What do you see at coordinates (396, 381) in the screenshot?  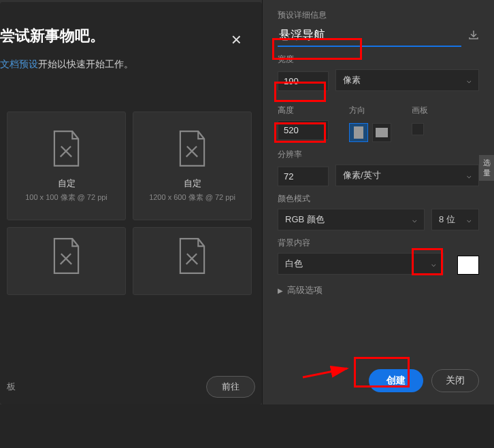 I see `create-button: 创建` at bounding box center [396, 381].